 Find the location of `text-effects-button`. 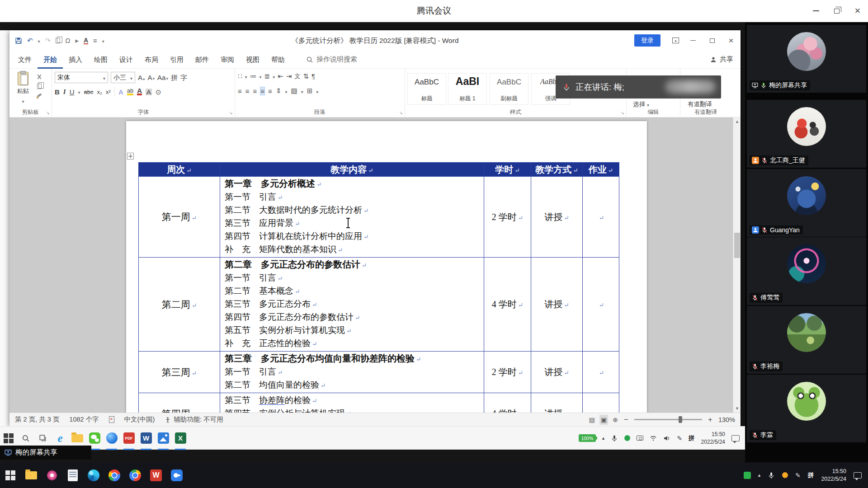

text-effects-button is located at coordinates (121, 92).